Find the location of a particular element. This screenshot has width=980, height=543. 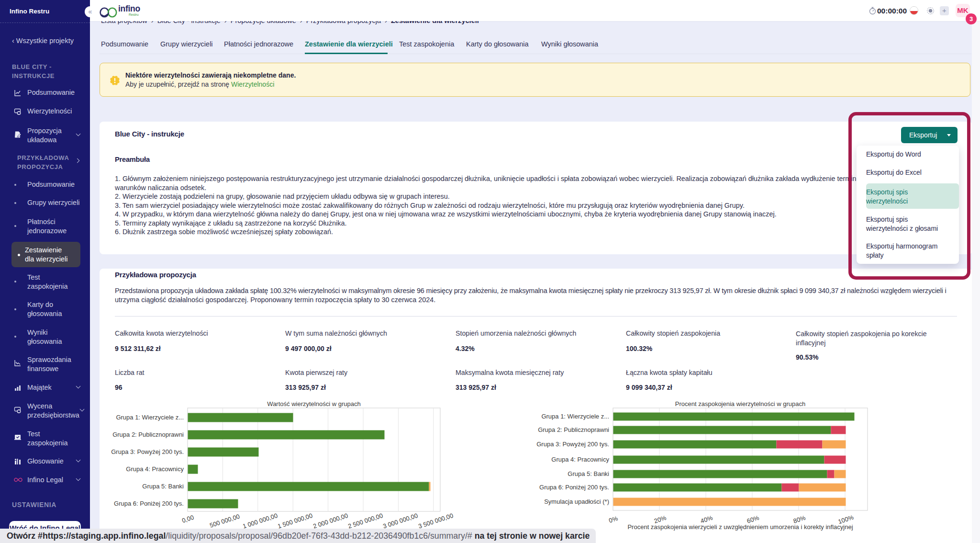

svg-text: 2 500 000,00 is located at coordinates (366, 521).